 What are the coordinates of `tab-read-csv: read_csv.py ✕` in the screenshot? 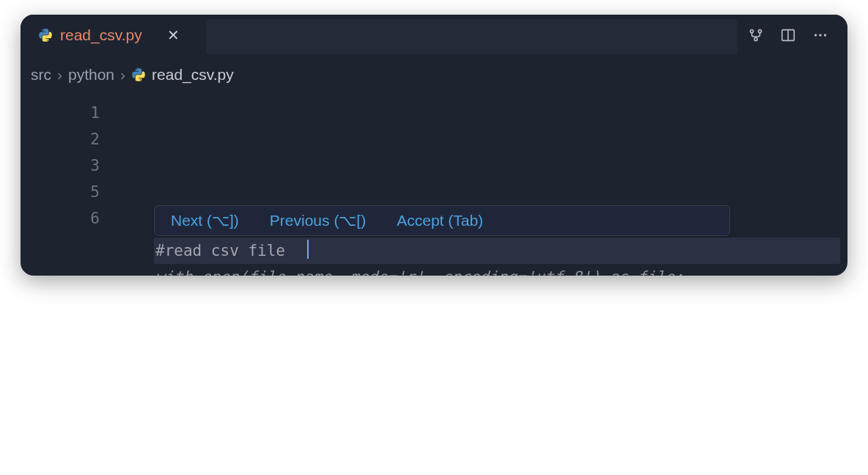 It's located at (110, 35).